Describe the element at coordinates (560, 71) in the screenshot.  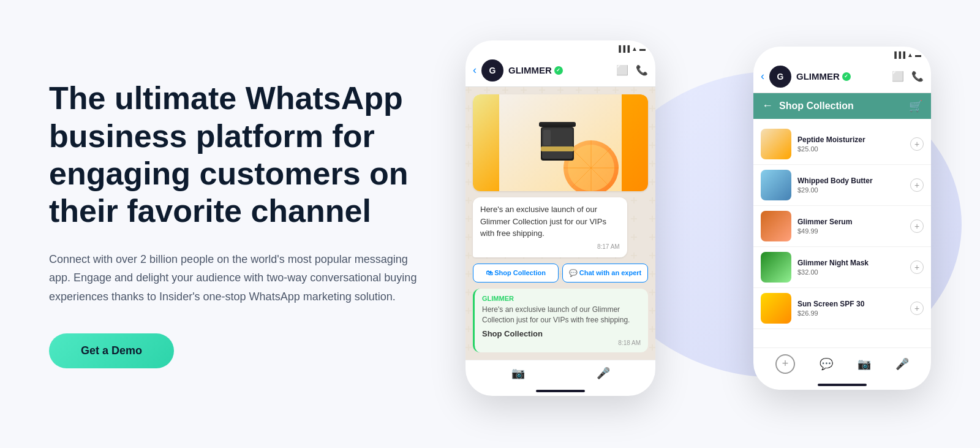
I see `wa-chat-header: ‹ G GLIMMER ✓ ⬜ 📞` at that location.